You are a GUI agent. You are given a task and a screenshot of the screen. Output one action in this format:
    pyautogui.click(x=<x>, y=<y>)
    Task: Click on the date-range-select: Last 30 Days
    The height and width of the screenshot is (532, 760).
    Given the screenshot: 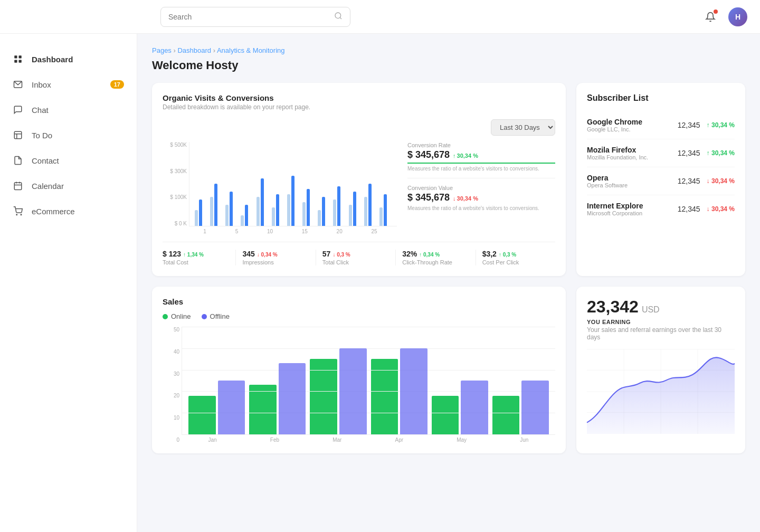 What is the action you would take?
    pyautogui.click(x=523, y=128)
    